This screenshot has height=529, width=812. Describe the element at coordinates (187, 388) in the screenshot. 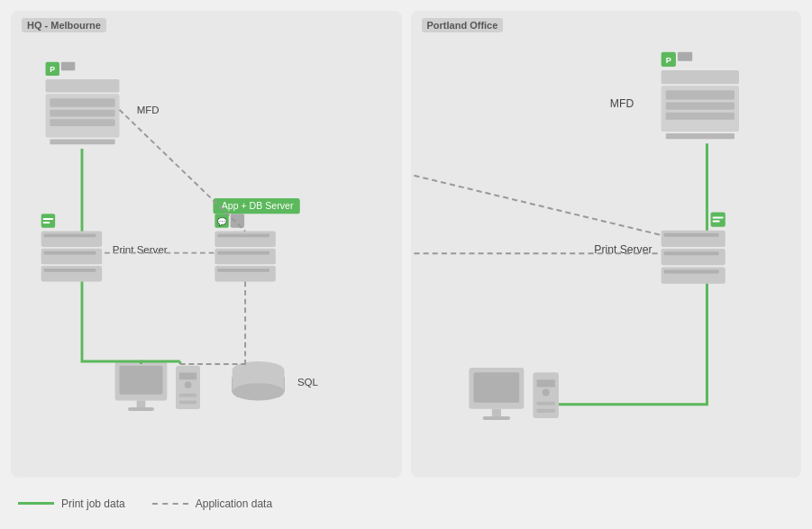

I see `hq-tower-svg` at that location.